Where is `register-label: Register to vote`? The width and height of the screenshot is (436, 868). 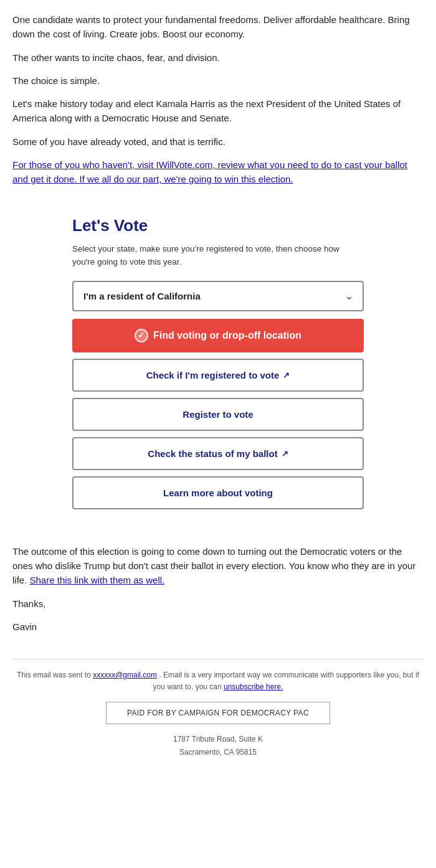
register-label: Register to vote is located at coordinates (218, 415).